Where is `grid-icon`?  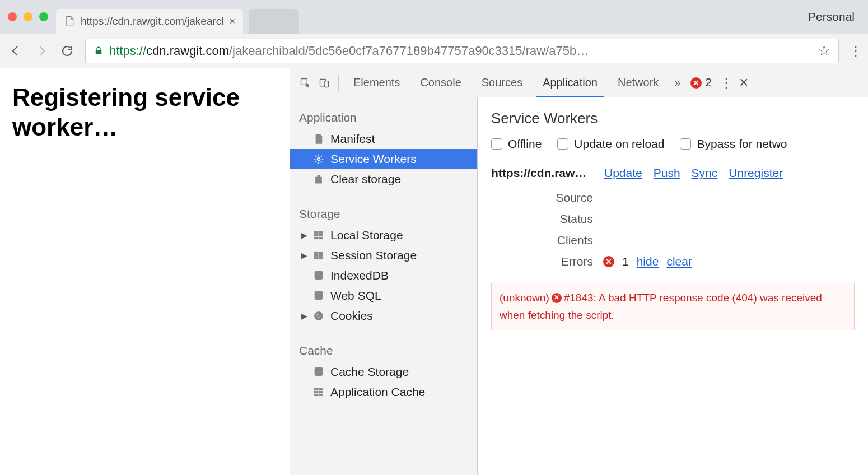 grid-icon is located at coordinates (319, 392).